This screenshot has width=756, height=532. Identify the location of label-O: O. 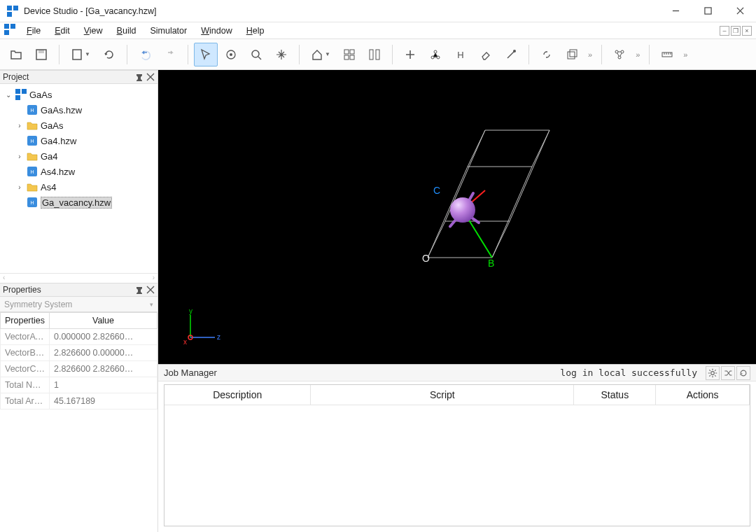
(426, 258).